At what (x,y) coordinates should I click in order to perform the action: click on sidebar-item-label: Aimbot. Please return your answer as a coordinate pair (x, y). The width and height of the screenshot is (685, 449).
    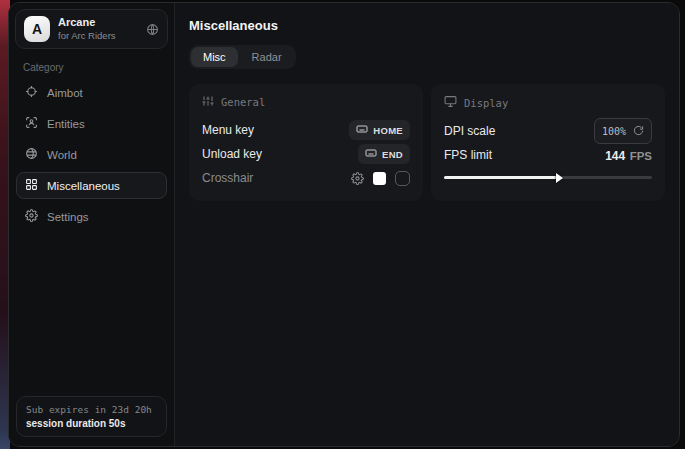
    Looking at the image, I should click on (65, 93).